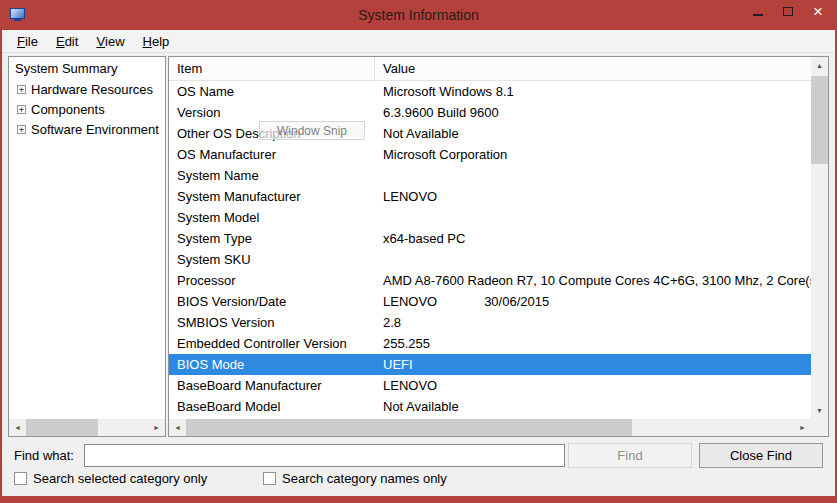 The height and width of the screenshot is (503, 837). What do you see at coordinates (802, 428) in the screenshot?
I see `details-scroll-right-button: ►` at bounding box center [802, 428].